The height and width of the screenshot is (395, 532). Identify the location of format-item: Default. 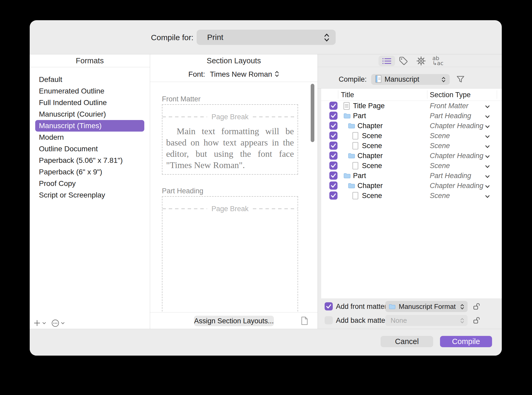
(90, 80).